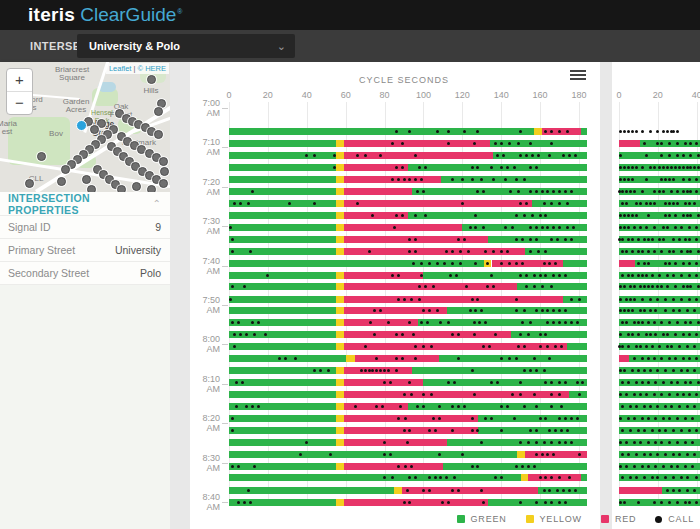 This screenshot has height=529, width=700. Describe the element at coordinates (152, 68) in the screenshot. I see `here-link: © HERE` at that location.